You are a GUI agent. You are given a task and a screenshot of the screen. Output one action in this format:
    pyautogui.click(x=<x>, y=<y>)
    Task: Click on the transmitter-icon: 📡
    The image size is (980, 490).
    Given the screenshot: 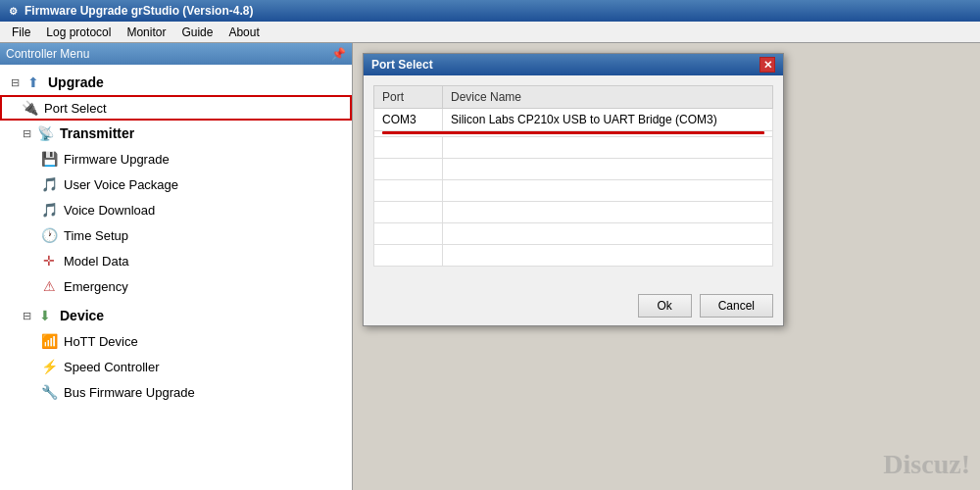 What is the action you would take?
    pyautogui.click(x=45, y=133)
    